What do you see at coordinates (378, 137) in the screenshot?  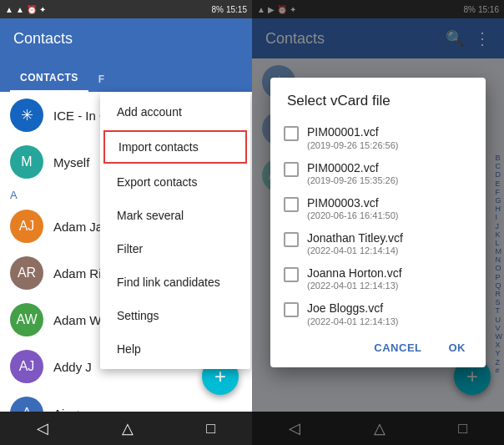 I see `vcf-item-pim1: PIM00001.vcf (2019-09-26 15:26:56)` at bounding box center [378, 137].